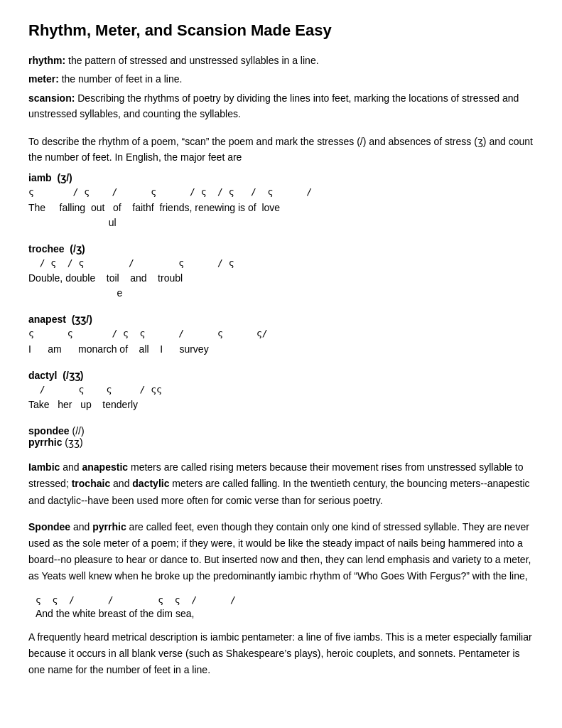 This screenshot has height=728, width=562. I want to click on spondee-pyrrhic-paragraph: Spondee and pyrrhic are called feet, eve…, so click(281, 552).